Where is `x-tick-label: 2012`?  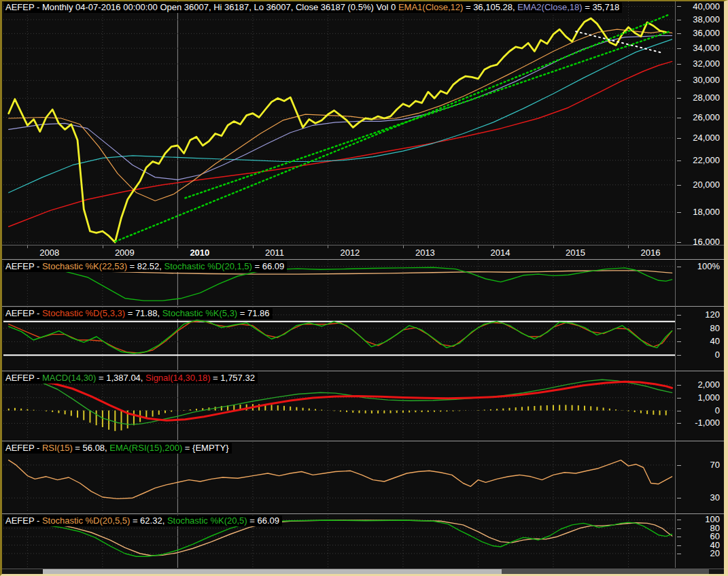 x-tick-label: 2012 is located at coordinates (349, 253).